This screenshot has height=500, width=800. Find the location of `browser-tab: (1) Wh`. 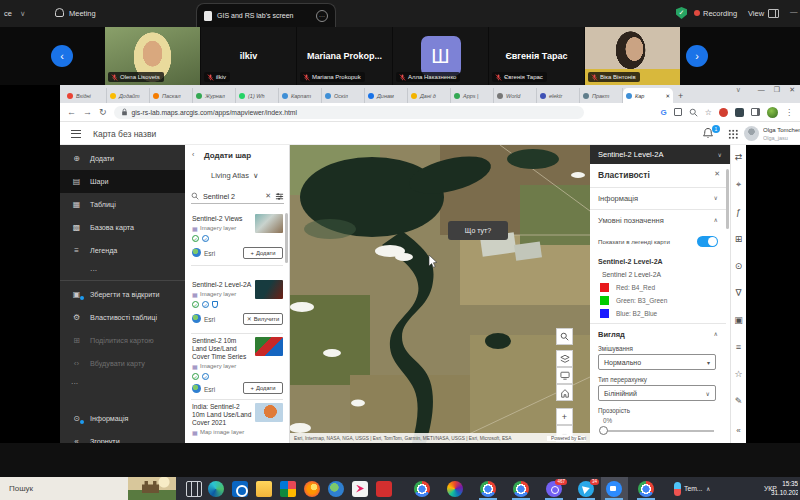

browser-tab: (1) Wh is located at coordinates (258, 96).